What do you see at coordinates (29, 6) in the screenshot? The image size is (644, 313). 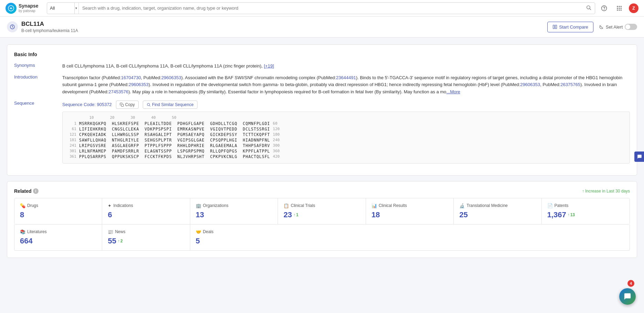 I see `brand-name: Synapse` at bounding box center [29, 6].